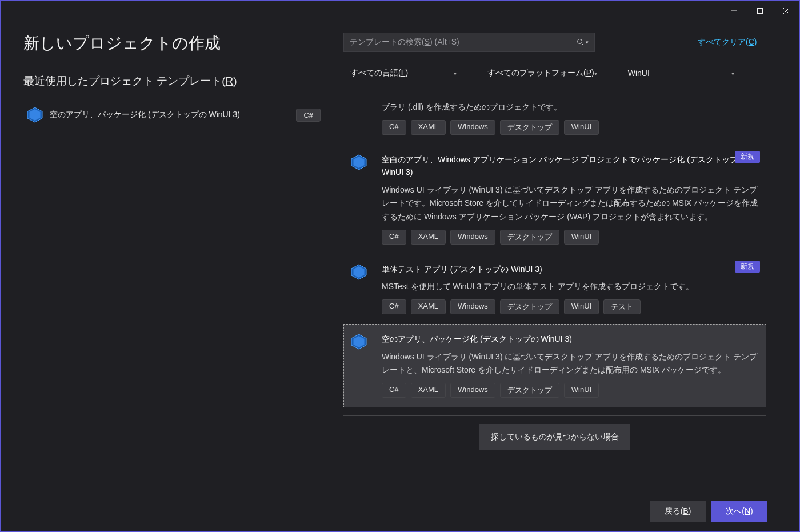 This screenshot has height=532, width=800. What do you see at coordinates (583, 42) in the screenshot?
I see `search-icon: ▾` at bounding box center [583, 42].